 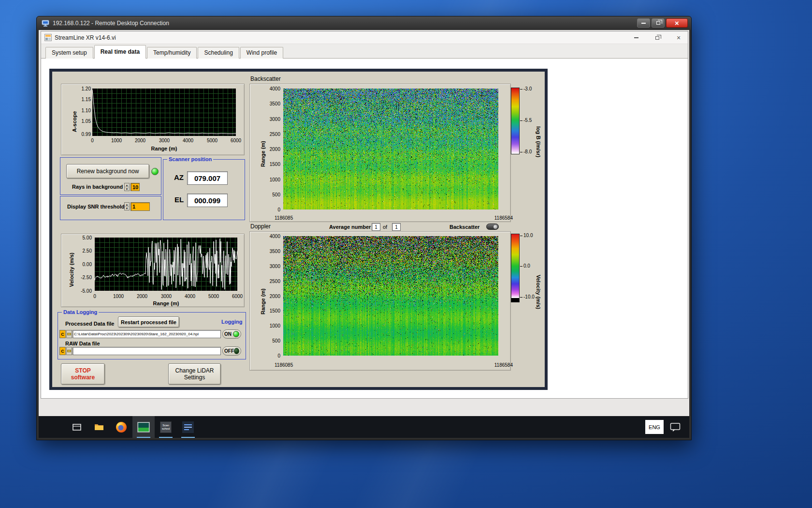 I want to click on processed-path-field: C:\Lidar\Data\Proc\2023\202309\20230920\…, so click(x=147, y=334).